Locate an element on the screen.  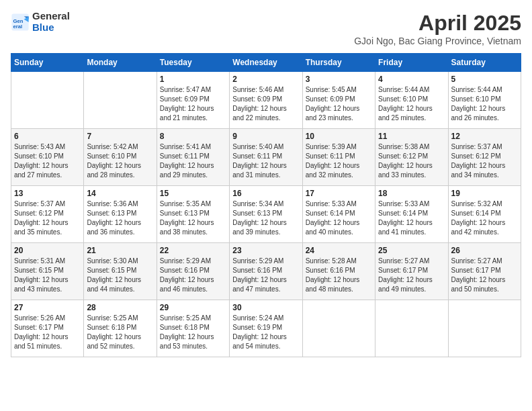
day-info: Sunrise: 5:33 AM Sunset: 6:14 PM Dayligh… is located at coordinates (411, 218).